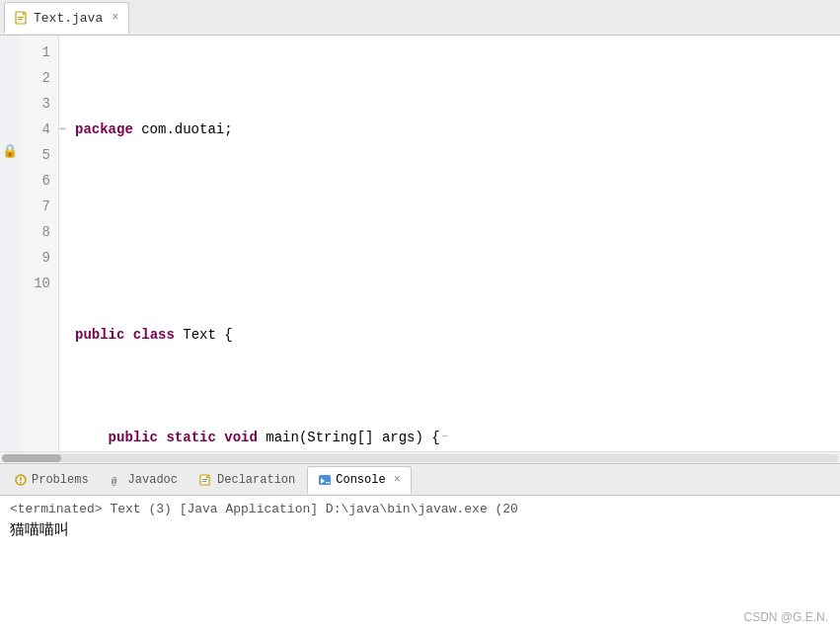 Image resolution: width=840 pixels, height=632 pixels. What do you see at coordinates (21, 480) in the screenshot?
I see `problems-icon` at bounding box center [21, 480].